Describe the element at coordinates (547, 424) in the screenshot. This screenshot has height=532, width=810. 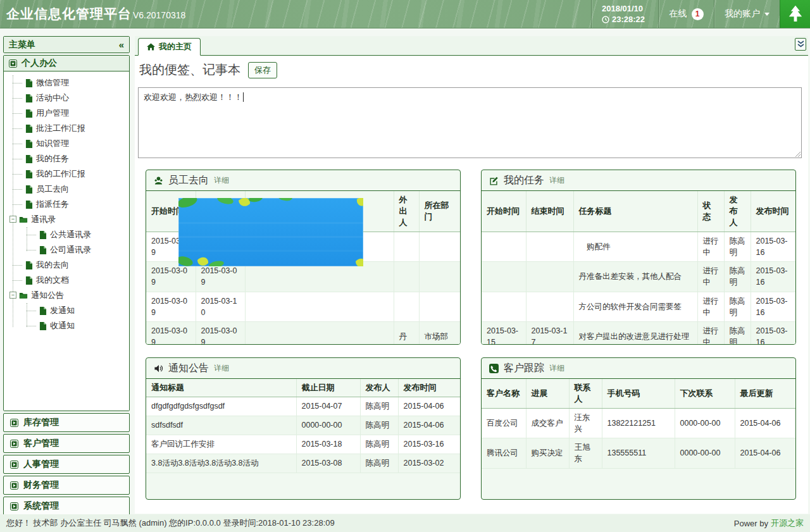
I see `table-cell: 成交客户` at that location.